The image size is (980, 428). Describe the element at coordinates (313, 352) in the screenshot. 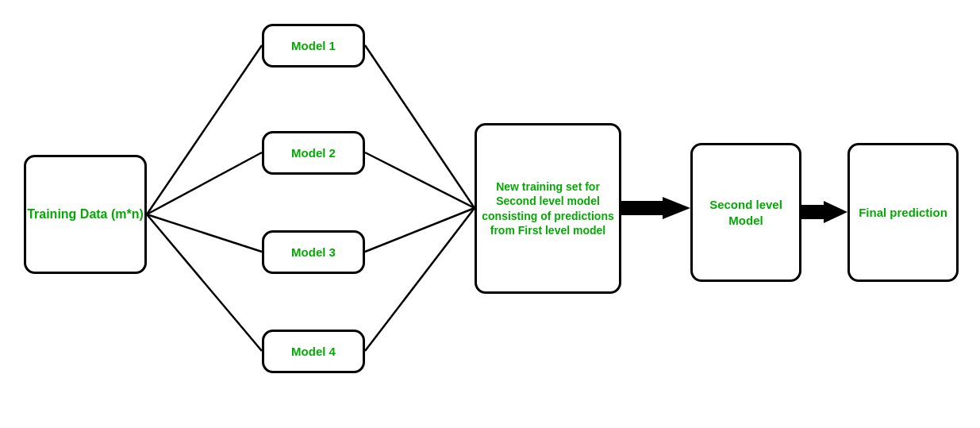

I see `model-4-label: Model 4` at that location.